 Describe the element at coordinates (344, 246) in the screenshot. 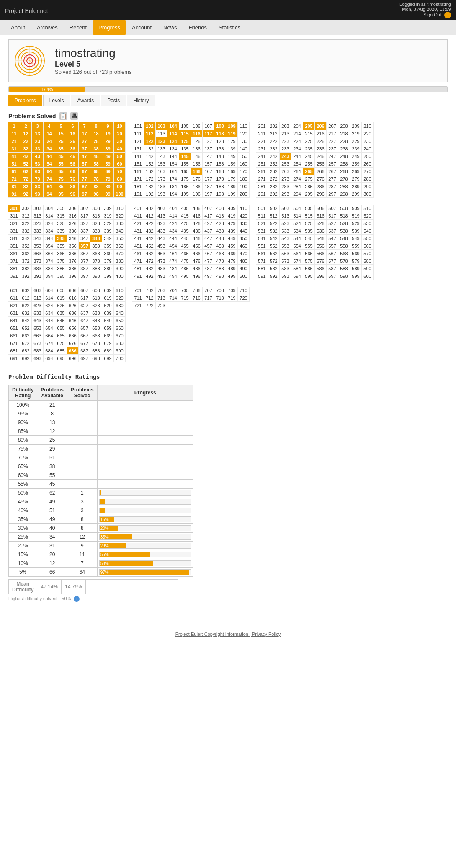

I see `num-cell-558: 558` at that location.